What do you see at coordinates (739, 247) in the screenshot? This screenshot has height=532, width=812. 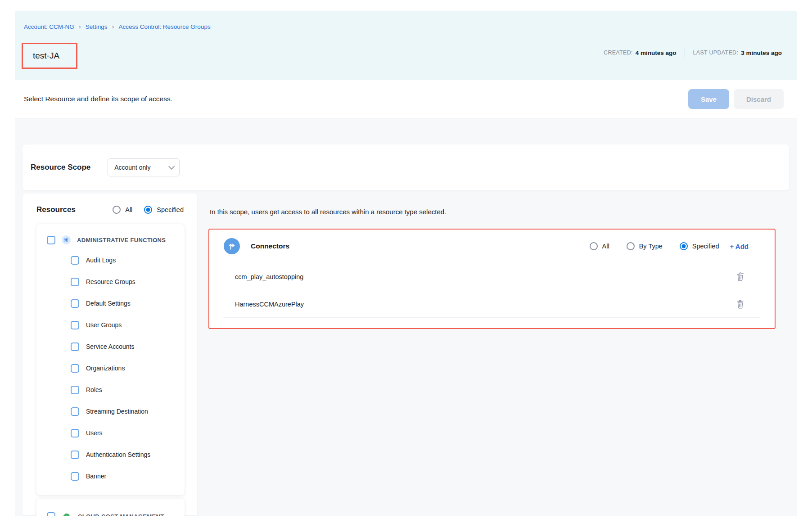 I see `add-connector-button: + Add` at bounding box center [739, 247].